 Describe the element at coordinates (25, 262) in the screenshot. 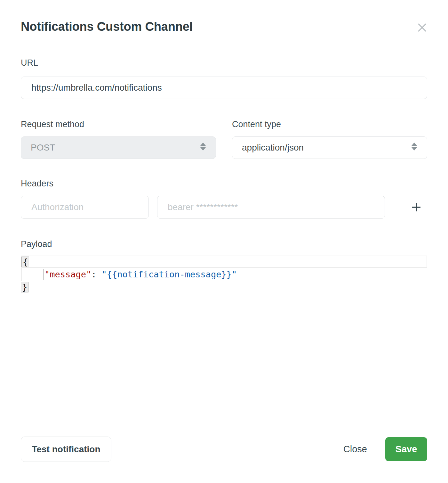

I see `open-brace-token: {` at that location.